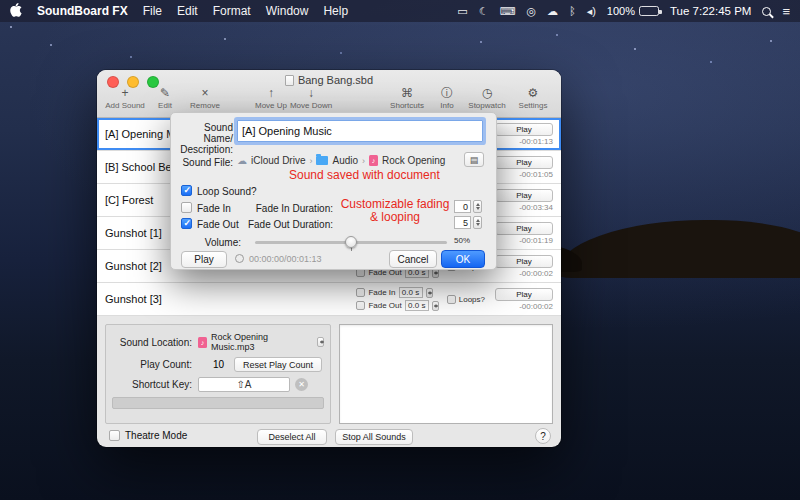 This screenshot has height=500, width=800. I want to click on fade-in-duration-field: 0.0 s, so click(411, 292).